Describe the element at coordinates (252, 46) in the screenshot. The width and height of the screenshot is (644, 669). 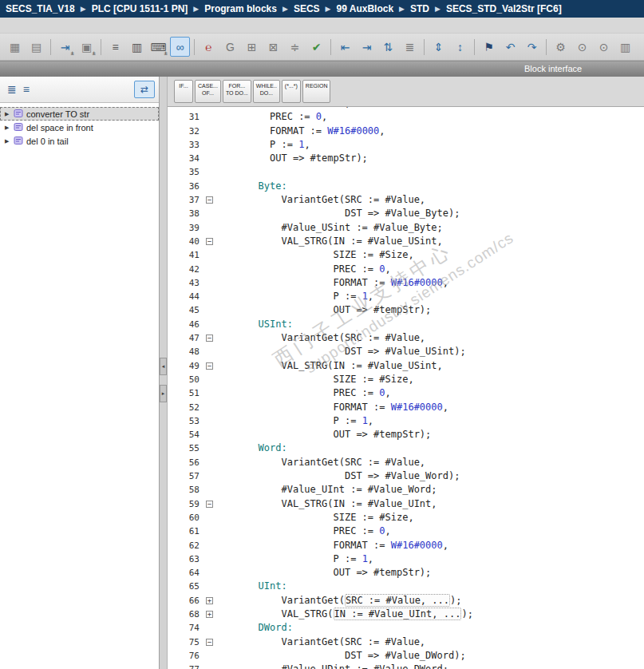
I see `insert-comment-icon: ⊞` at that location.